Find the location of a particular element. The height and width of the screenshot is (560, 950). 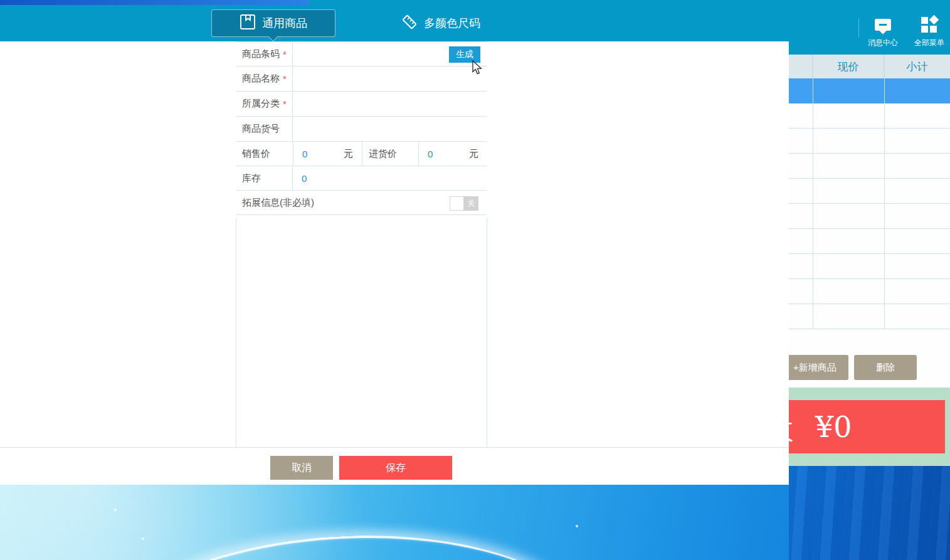

all-menus-label: 全部菜单 is located at coordinates (929, 43).